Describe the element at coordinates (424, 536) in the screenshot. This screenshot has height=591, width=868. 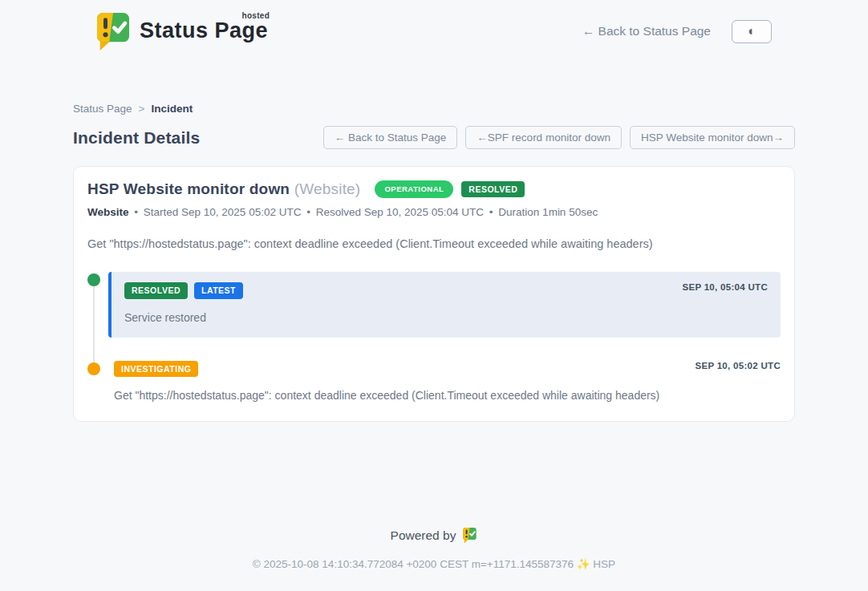
I see `powered-by-label: Powered by` at that location.